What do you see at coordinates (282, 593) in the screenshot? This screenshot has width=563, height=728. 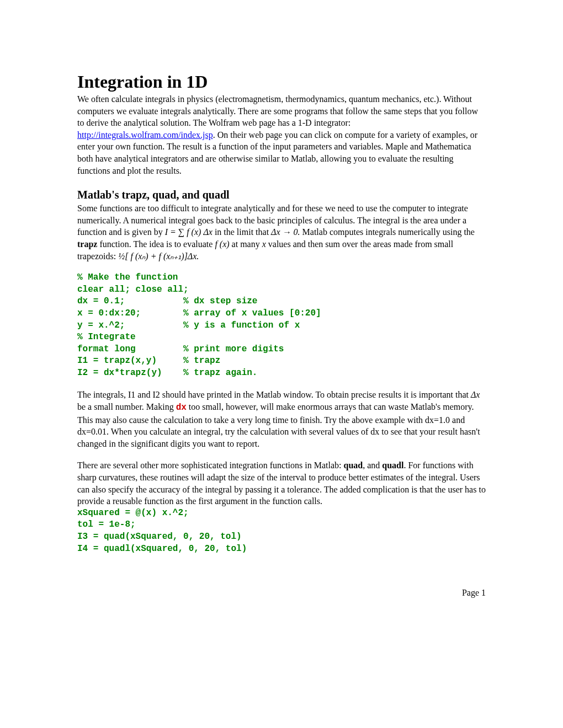 I see `page-footer: Page 1` at bounding box center [282, 593].